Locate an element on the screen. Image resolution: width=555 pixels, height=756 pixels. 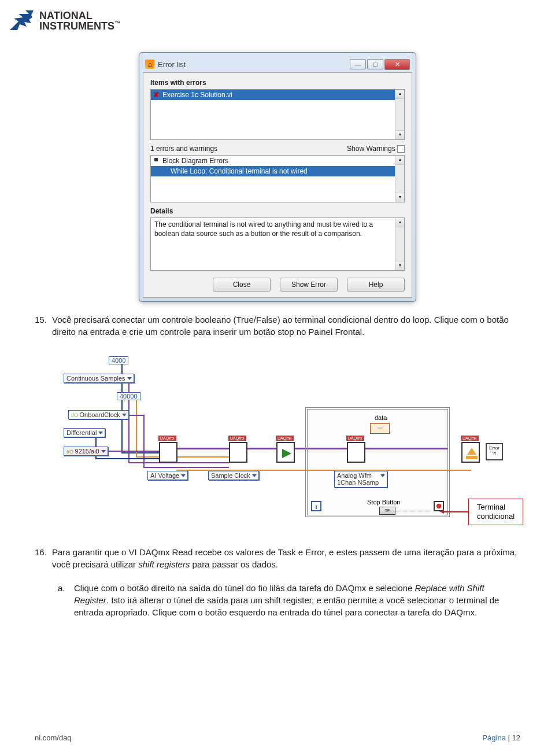
para-16a: a. Clique com o botão direito na saída d… is located at coordinates (297, 600).